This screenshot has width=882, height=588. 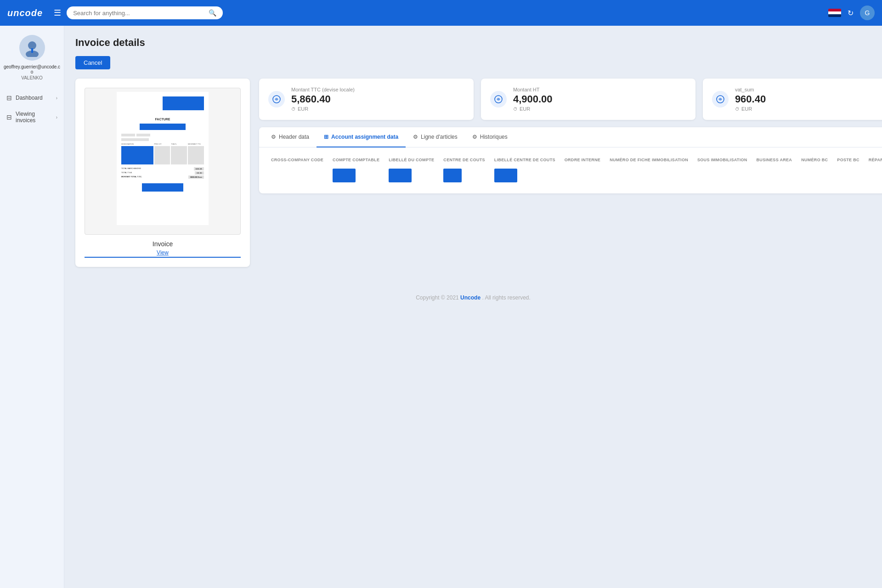 I want to click on tab-label-account: Account assignment data, so click(x=365, y=137).